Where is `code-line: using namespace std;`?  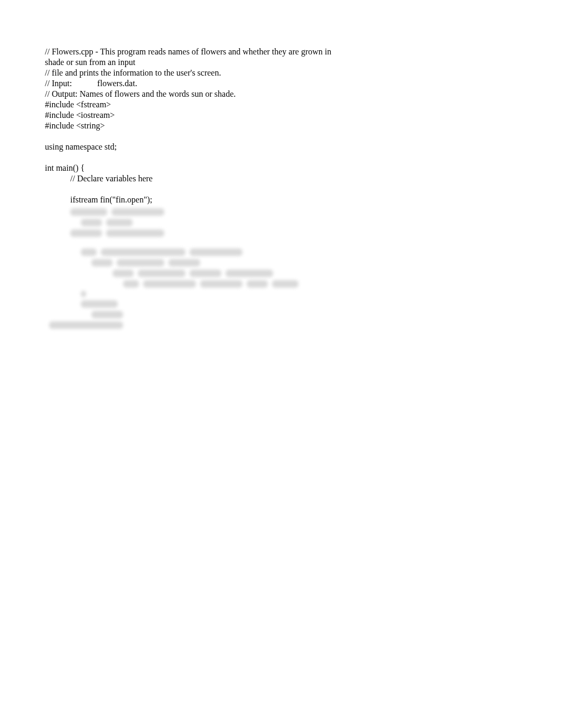 code-line: using namespace std; is located at coordinates (280, 147).